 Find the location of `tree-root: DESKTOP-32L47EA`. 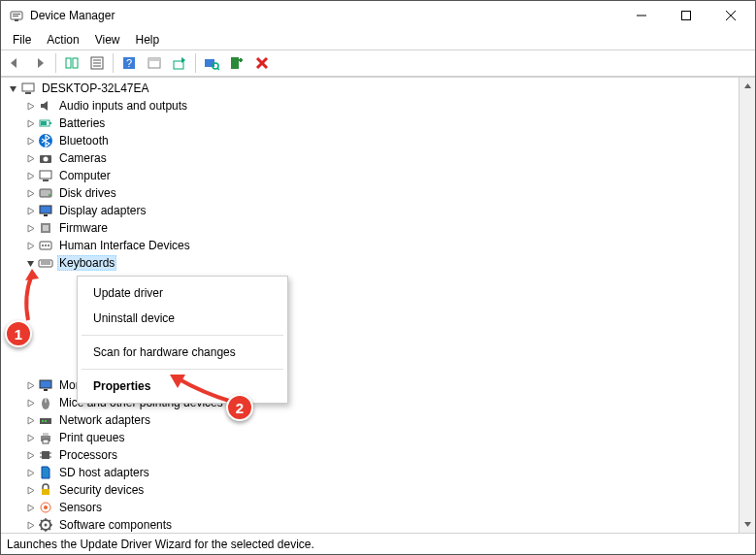

tree-root: DESKTOP-32L47EA is located at coordinates (378, 88).